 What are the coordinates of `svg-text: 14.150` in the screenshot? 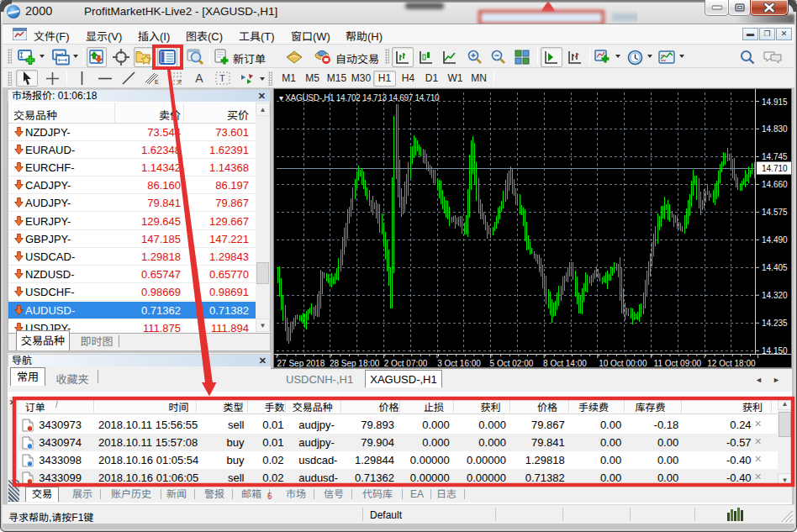 It's located at (775, 351).